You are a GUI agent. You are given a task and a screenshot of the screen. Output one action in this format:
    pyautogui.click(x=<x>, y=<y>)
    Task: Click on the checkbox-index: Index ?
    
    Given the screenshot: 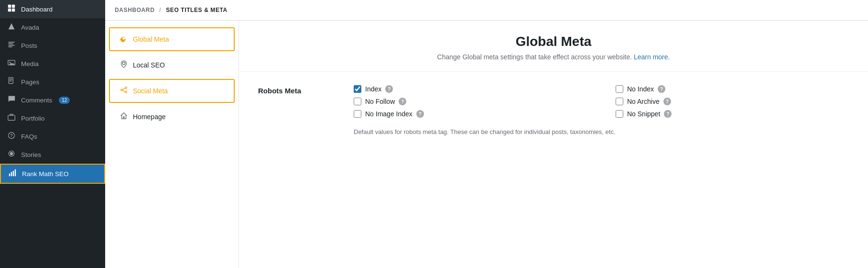 What is the action you would take?
    pyautogui.click(x=470, y=89)
    